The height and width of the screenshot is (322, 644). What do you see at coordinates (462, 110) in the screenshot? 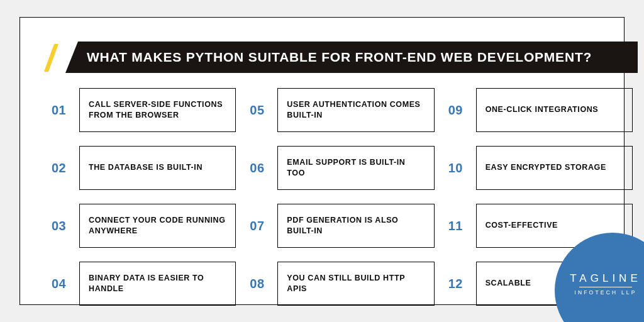
I see `item-number: 09` at bounding box center [462, 110].